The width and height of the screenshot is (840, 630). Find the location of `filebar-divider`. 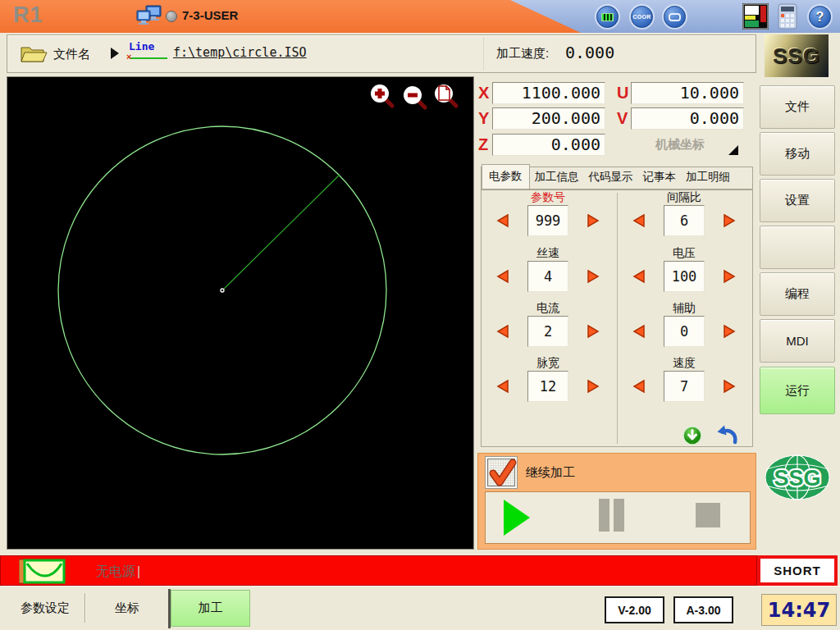

filebar-divider is located at coordinates (484, 54).